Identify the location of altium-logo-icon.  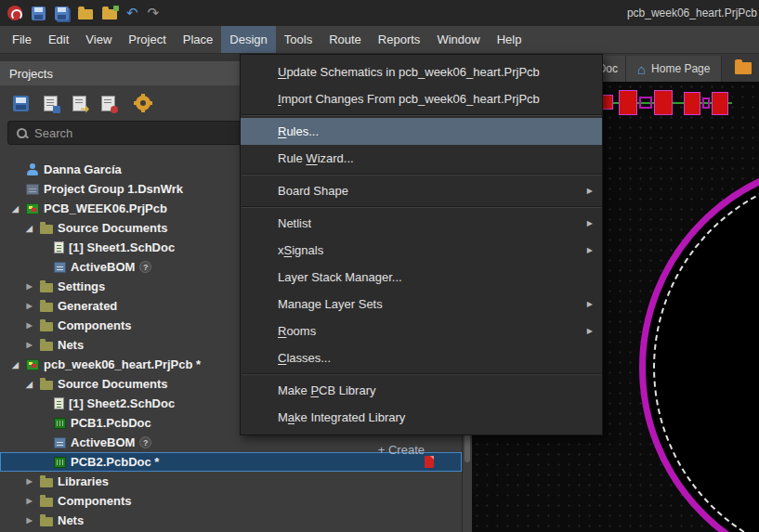
(15, 13).